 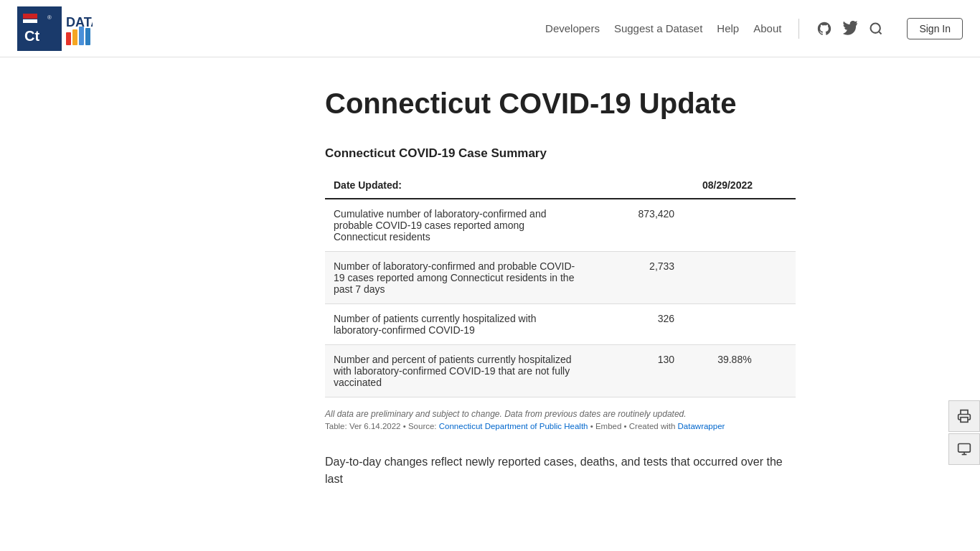 I want to click on sign-in-button: Sign In, so click(x=935, y=29).